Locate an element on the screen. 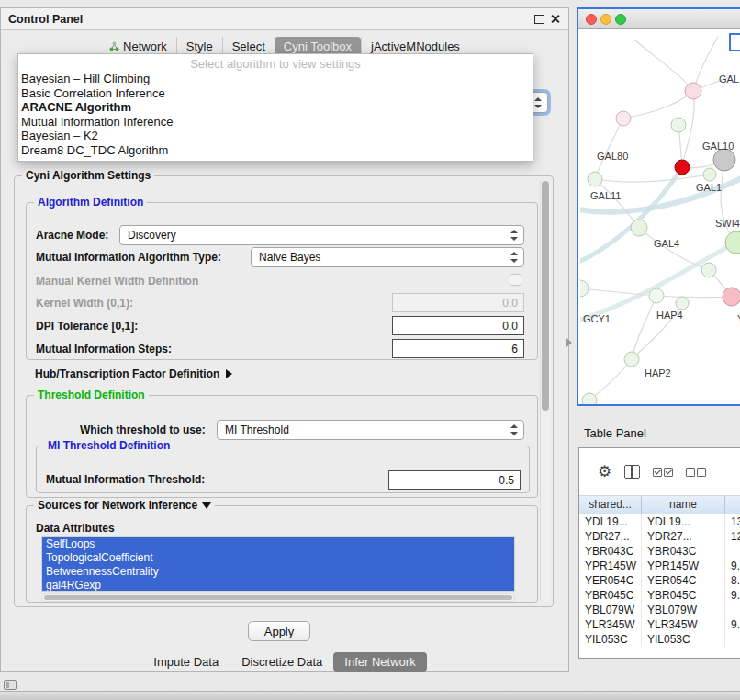  table-row: YBR043CYBR043C is located at coordinates (659, 551).